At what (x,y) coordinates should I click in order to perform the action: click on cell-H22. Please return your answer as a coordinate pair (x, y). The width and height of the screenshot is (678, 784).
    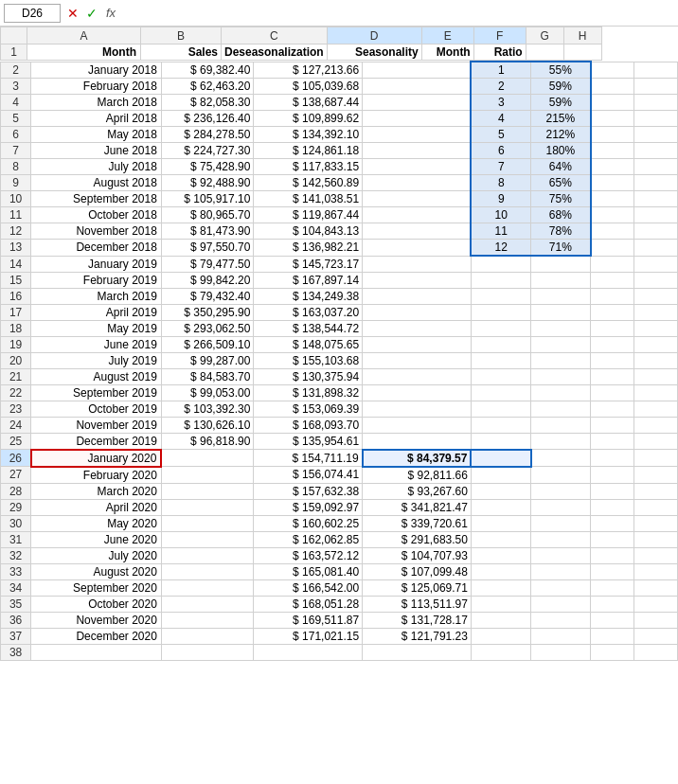
    Looking at the image, I should click on (656, 392).